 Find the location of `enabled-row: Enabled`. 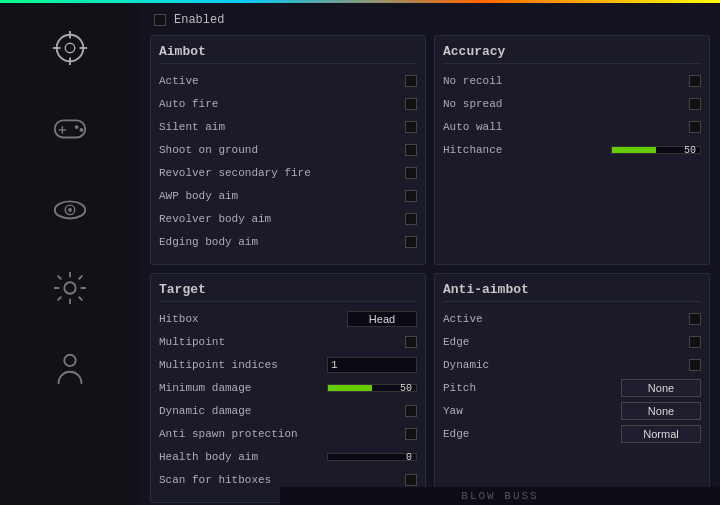

enabled-row: Enabled is located at coordinates (432, 20).